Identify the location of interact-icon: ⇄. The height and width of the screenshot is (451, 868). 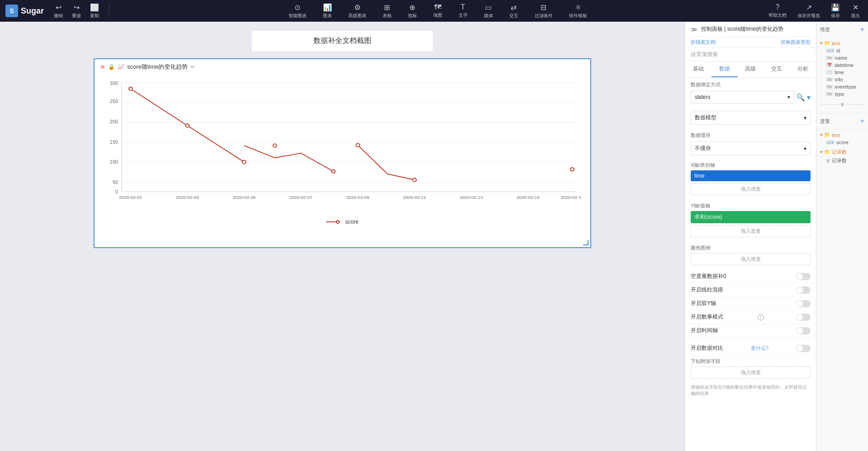
(514, 7).